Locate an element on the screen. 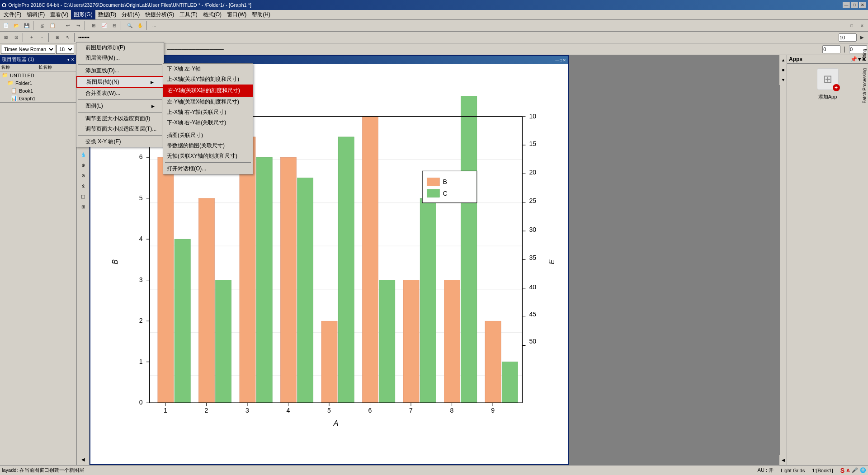  tab-fitting: Fitting is located at coordinates (864, 55).